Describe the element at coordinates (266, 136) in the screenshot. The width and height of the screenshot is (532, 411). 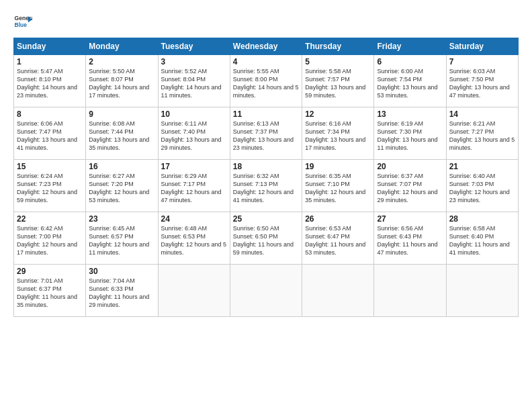
I see `day-info: Sunrise: 6:13 AMSunset: 7:37 PMDaylight:…` at that location.